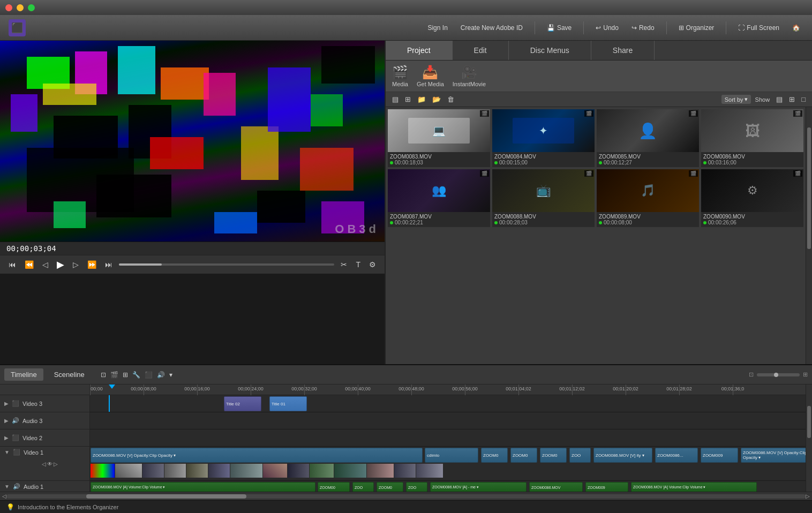  What do you see at coordinates (373, 265) in the screenshot?
I see `settings-button: ⚙` at bounding box center [373, 265].